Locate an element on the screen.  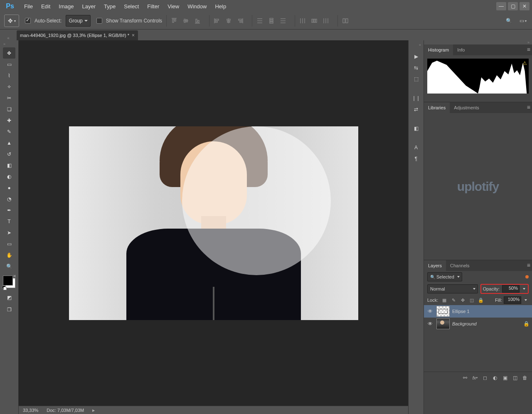
auto-select-checkbox is located at coordinates (28, 21).